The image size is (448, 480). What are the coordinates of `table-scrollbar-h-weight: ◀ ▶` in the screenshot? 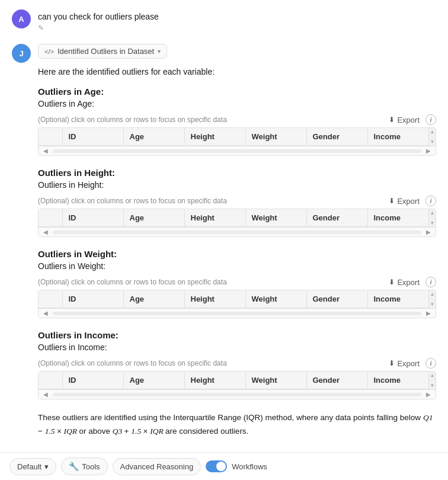 It's located at (237, 313).